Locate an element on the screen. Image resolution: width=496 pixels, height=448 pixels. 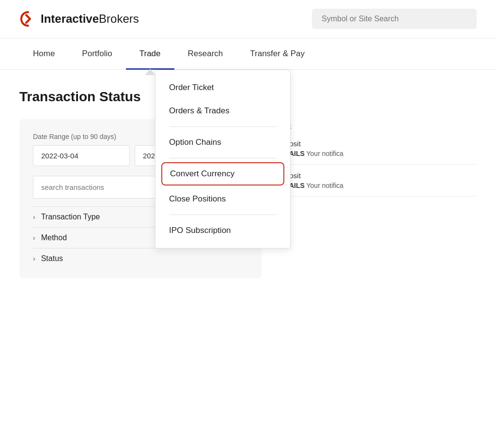
nav-research: Research is located at coordinates (205, 54).